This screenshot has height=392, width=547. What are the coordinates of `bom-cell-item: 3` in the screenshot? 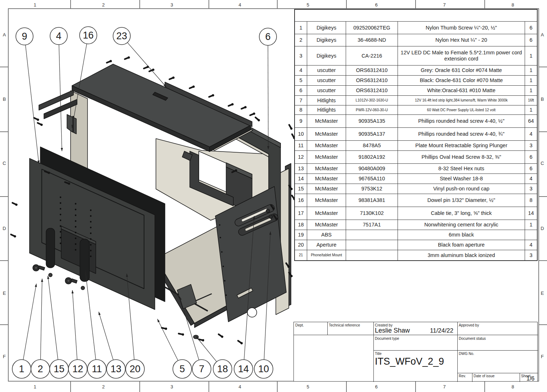 It's located at (301, 56).